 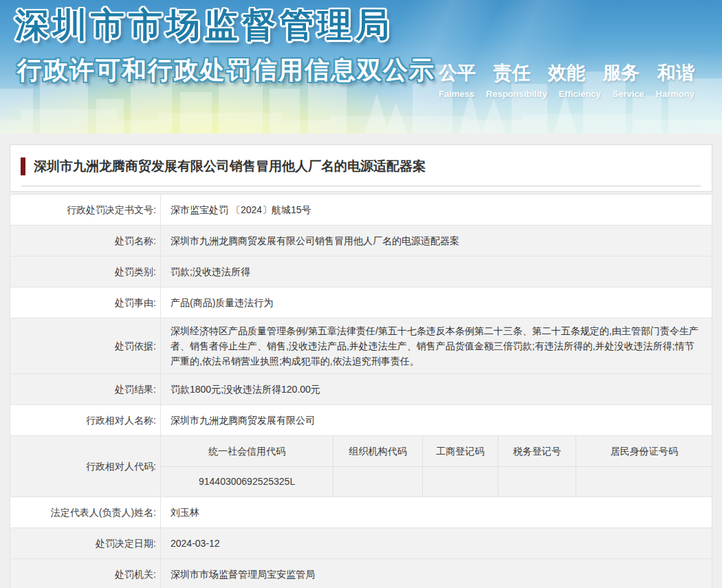 What do you see at coordinates (361, 186) in the screenshot?
I see `title-divider` at bounding box center [361, 186].